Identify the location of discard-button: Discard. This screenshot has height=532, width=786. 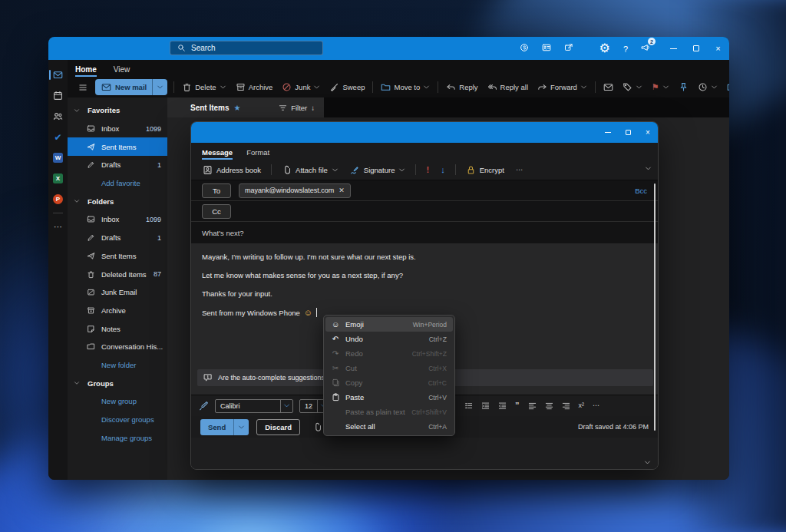
(278, 427).